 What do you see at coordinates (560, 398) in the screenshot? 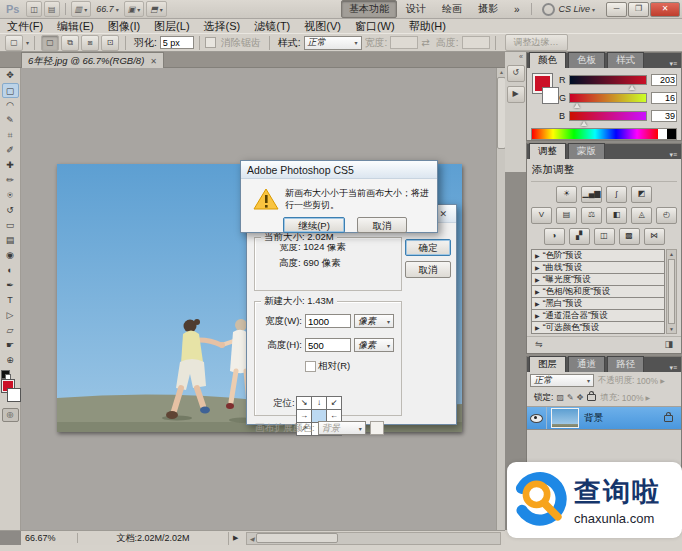
I see `lock-transparency-icon: ▨` at bounding box center [560, 398].